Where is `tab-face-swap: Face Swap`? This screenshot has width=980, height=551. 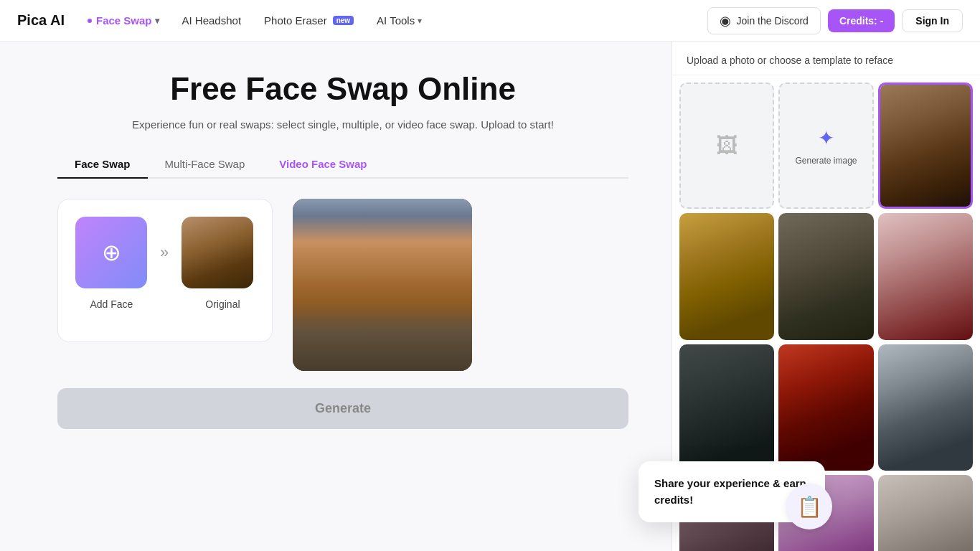 tab-face-swap: Face Swap is located at coordinates (103, 164).